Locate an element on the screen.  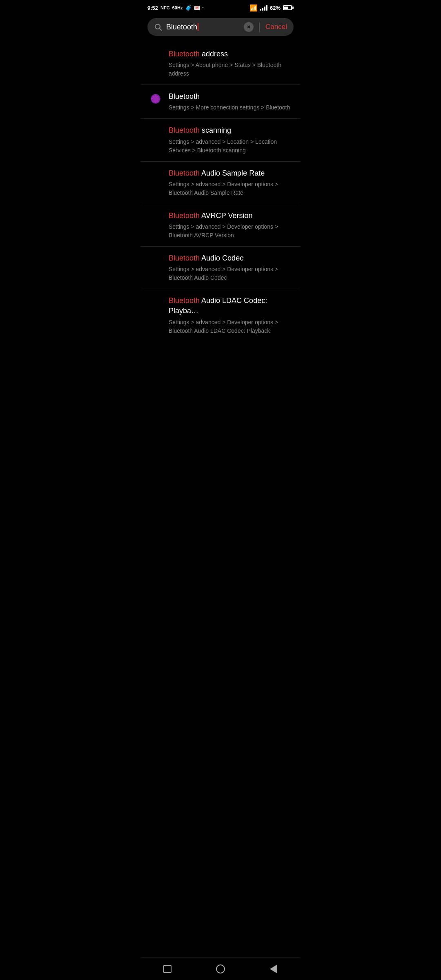
result-item-bluetooth-scanning: Bluetooth scanning Settings > advanced >… is located at coordinates (220, 140).